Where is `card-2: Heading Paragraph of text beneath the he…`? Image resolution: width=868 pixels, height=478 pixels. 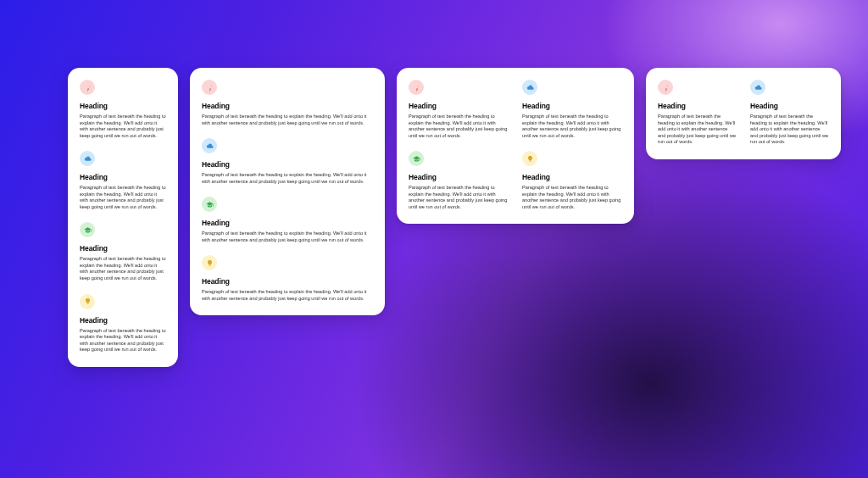
card-2: Heading Paragraph of text beneath the he… is located at coordinates (287, 192).